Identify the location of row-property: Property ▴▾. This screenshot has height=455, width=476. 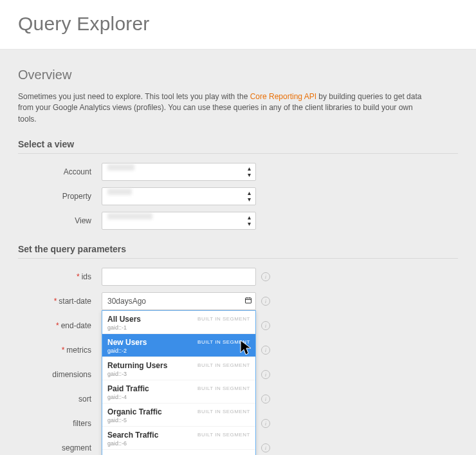
(238, 196).